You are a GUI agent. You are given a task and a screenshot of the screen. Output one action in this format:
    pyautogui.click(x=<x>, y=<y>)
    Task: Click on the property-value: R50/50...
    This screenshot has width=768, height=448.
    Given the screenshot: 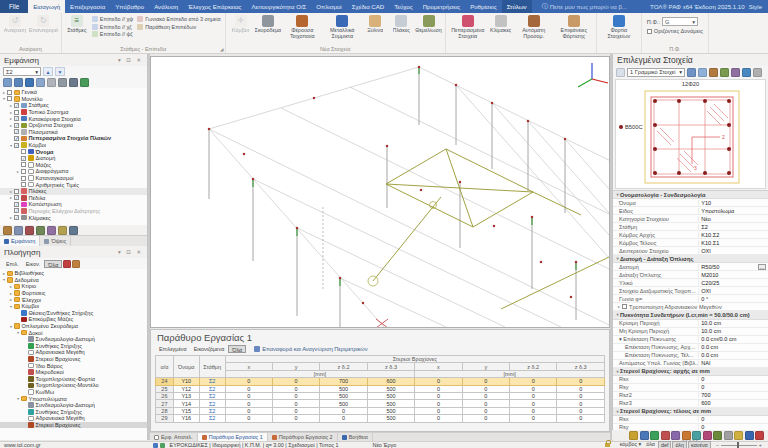 What is the action you would take?
    pyautogui.click(x=733, y=267)
    